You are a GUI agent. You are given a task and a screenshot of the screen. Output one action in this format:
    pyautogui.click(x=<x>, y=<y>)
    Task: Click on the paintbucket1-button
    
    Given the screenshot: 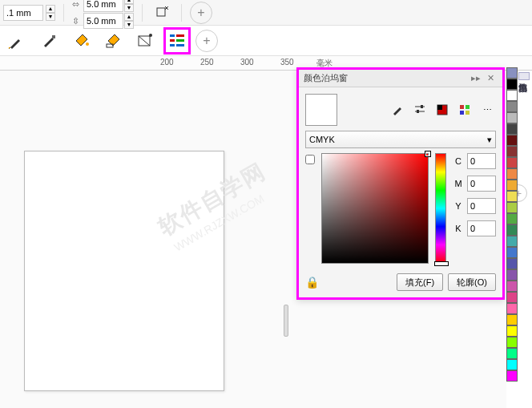 What is the action you would take?
    pyautogui.click(x=81, y=41)
    